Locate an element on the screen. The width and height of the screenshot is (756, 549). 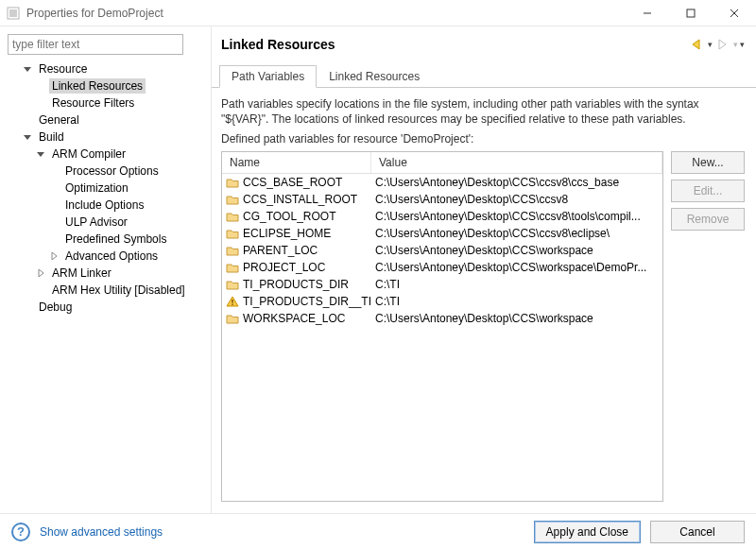
column-value: Value is located at coordinates (517, 163).